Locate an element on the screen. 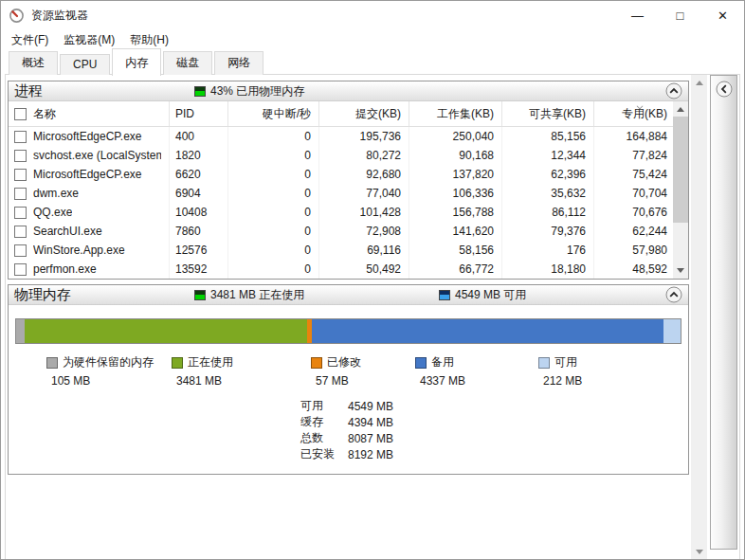 Image resolution: width=745 pixels, height=560 pixels. available-mini-graph-icon is located at coordinates (445, 296).